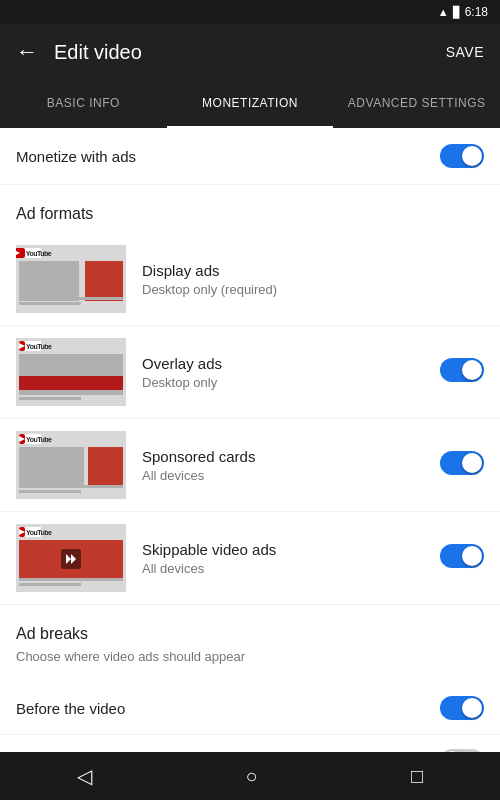  What do you see at coordinates (472, 463) in the screenshot?
I see `sponsored-toggle-thumb` at bounding box center [472, 463].